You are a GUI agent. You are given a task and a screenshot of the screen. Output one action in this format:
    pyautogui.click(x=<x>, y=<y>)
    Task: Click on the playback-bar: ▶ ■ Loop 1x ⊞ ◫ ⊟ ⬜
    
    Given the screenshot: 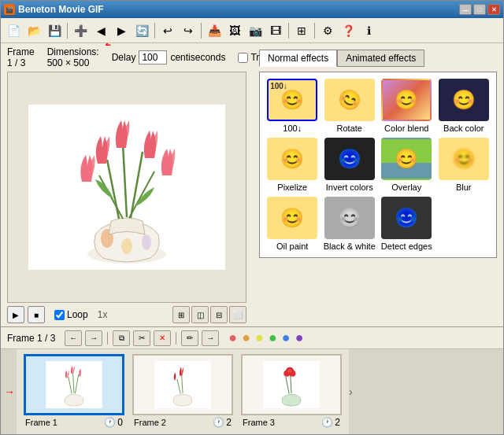 What is the action you would take?
    pyautogui.click(x=127, y=315)
    